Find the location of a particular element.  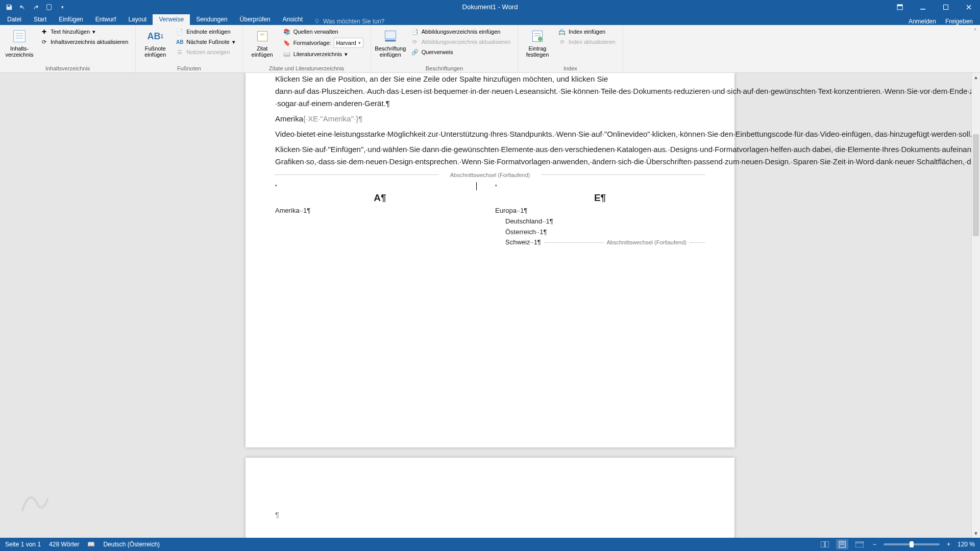

title-bar: ▾ Dokument1 - Word is located at coordinates (490, 7).